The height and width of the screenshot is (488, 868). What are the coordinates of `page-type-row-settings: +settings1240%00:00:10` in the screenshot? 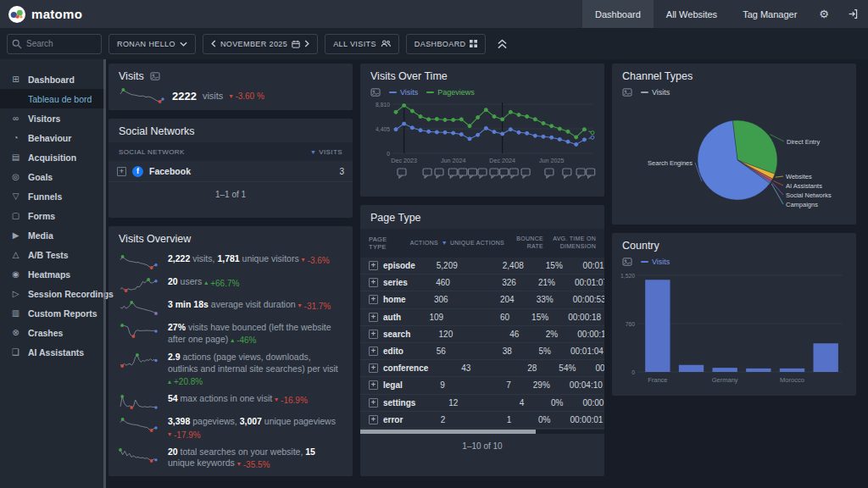 It's located at (482, 403).